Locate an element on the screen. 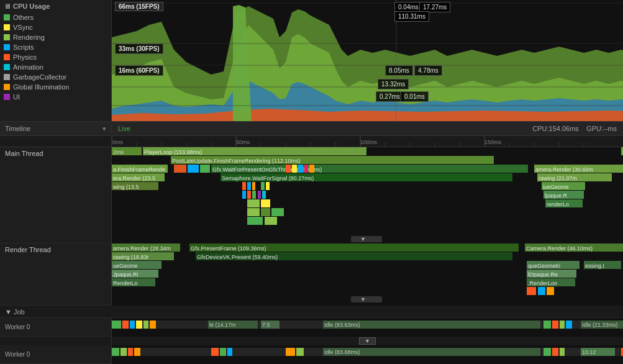 The image size is (623, 364). worker-scroll-btn: ▼ is located at coordinates (368, 341).